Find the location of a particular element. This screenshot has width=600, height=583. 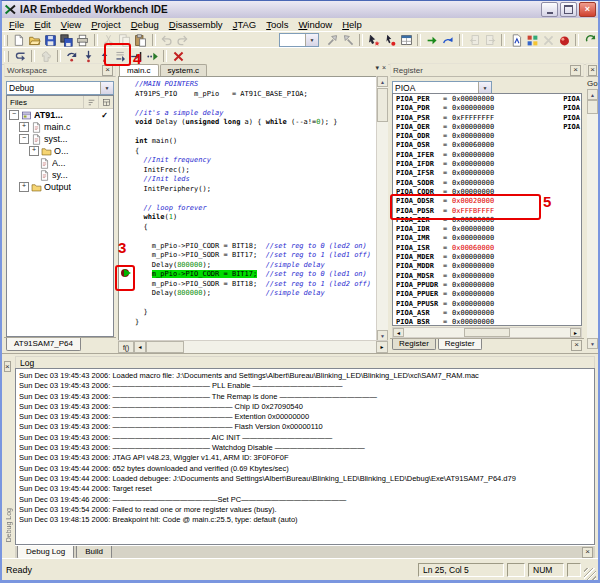

toolbar-gripper is located at coordinates (6, 40).